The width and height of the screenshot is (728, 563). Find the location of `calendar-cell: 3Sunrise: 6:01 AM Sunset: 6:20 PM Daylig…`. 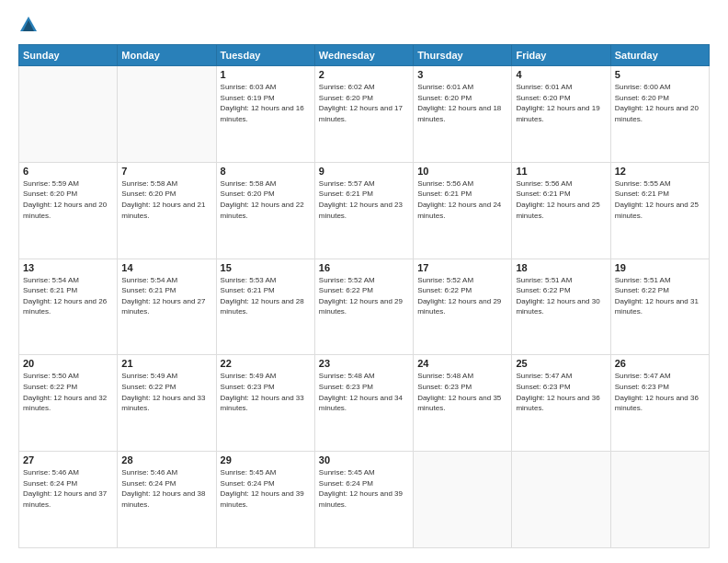

calendar-cell: 3Sunrise: 6:01 AM Sunset: 6:20 PM Daylig… is located at coordinates (463, 114).